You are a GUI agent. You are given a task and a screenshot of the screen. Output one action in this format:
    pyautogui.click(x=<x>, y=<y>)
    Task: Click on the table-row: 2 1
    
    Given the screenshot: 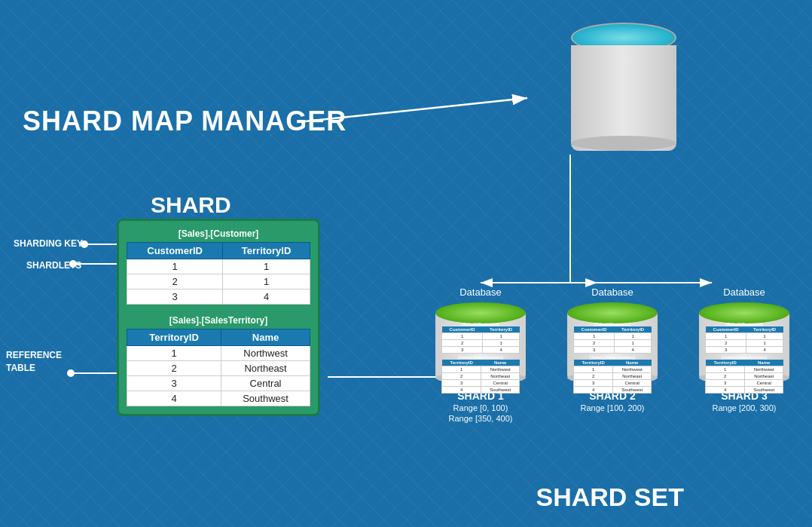 What is the action you would take?
    pyautogui.click(x=218, y=282)
    